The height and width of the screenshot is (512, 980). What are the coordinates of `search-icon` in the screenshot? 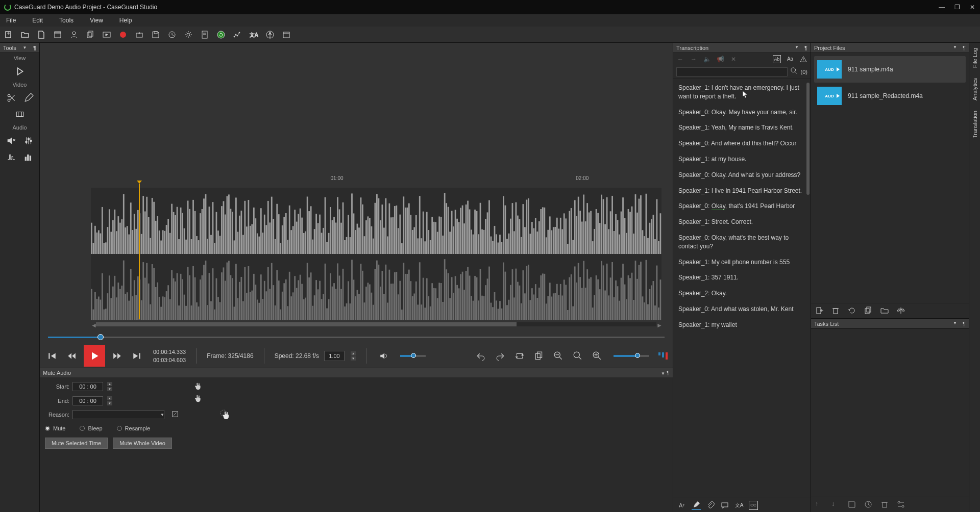 It's located at (794, 71).